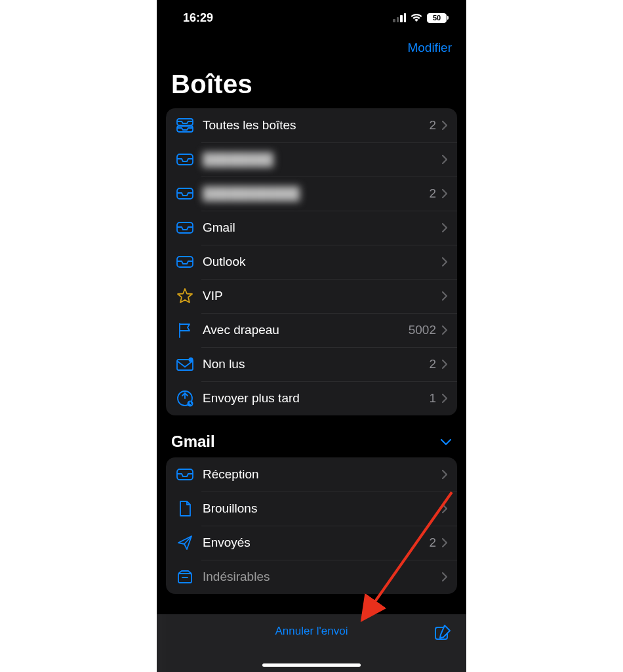 This screenshot has height=672, width=623. I want to click on section-header-gmail: Gmail, so click(312, 436).